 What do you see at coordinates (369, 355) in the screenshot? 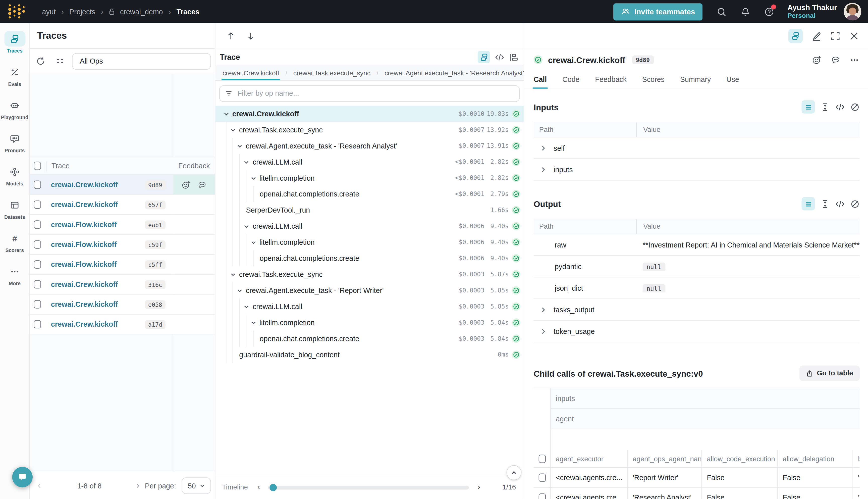
I see `span-tree-row: guardrail-validate_blog_content0ms` at bounding box center [369, 355].